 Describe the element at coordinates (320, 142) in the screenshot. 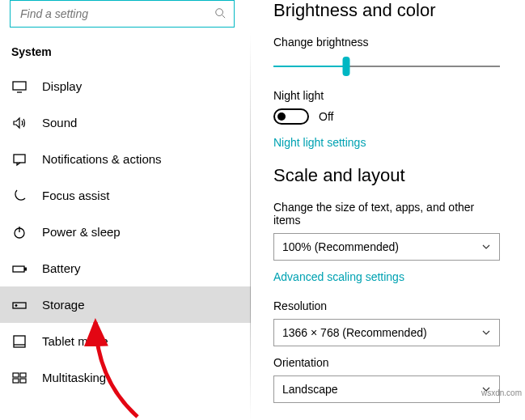

I see `night-light-settings-link: Night light settings` at that location.